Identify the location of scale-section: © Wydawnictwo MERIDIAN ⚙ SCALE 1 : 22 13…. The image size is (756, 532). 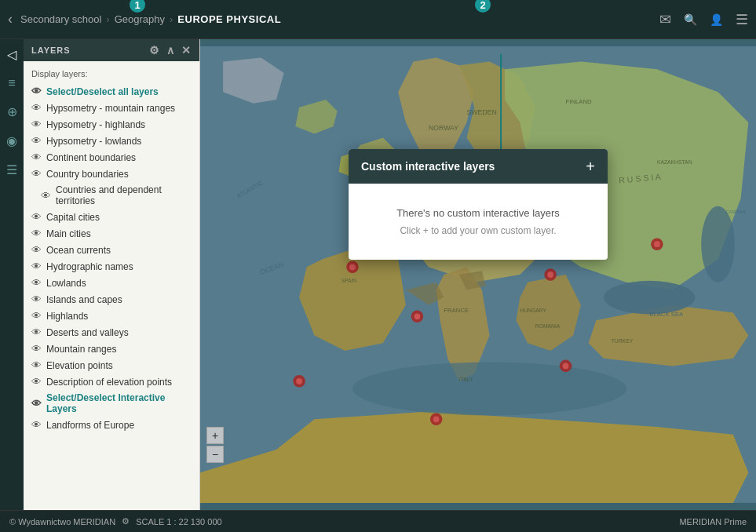
(116, 521).